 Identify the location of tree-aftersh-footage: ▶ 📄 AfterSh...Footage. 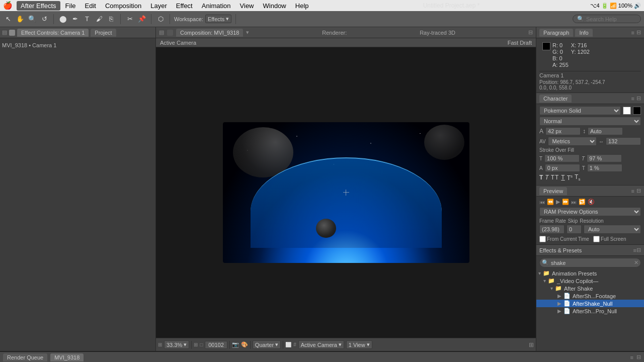
(590, 296).